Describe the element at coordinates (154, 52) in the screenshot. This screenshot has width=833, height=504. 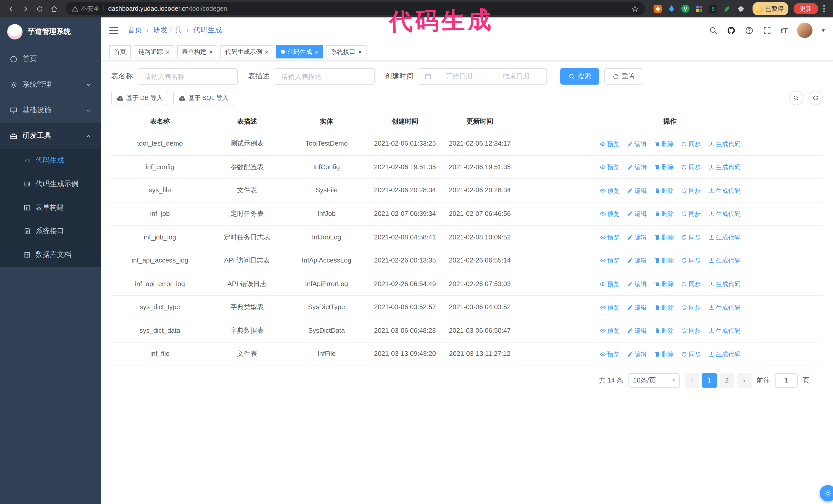
I see `tab-tracing: 链路追踪×` at that location.